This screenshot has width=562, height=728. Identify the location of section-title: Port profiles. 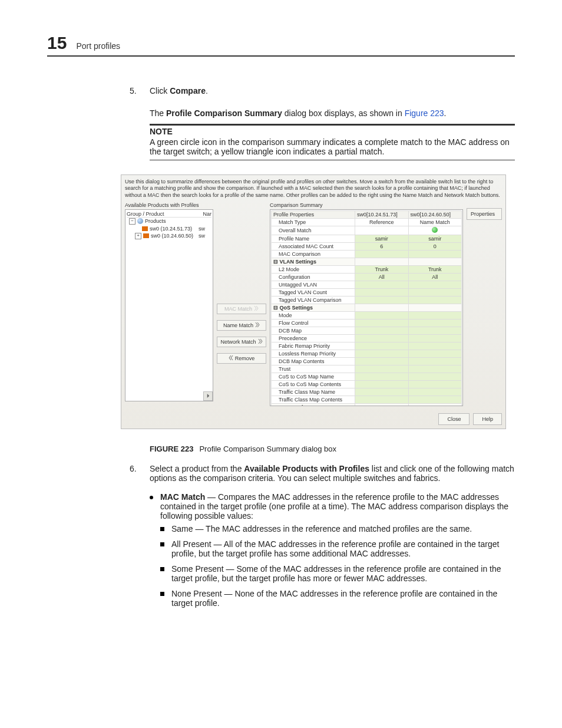
(98, 46).